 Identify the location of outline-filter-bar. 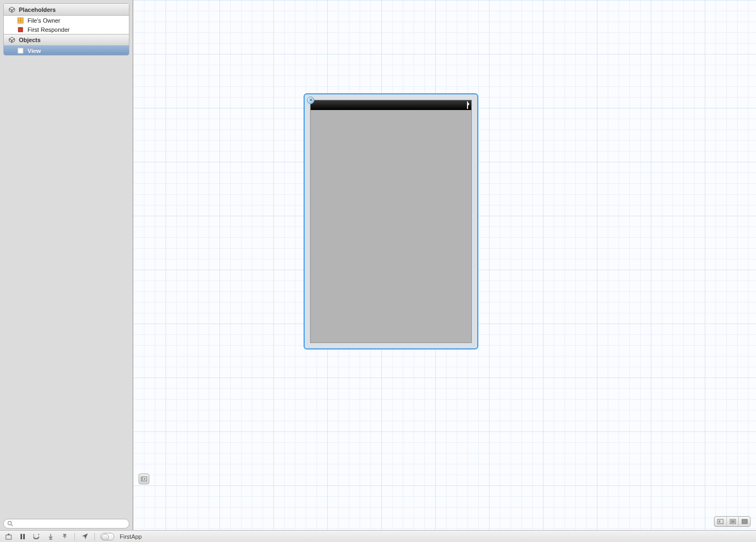
(66, 524).